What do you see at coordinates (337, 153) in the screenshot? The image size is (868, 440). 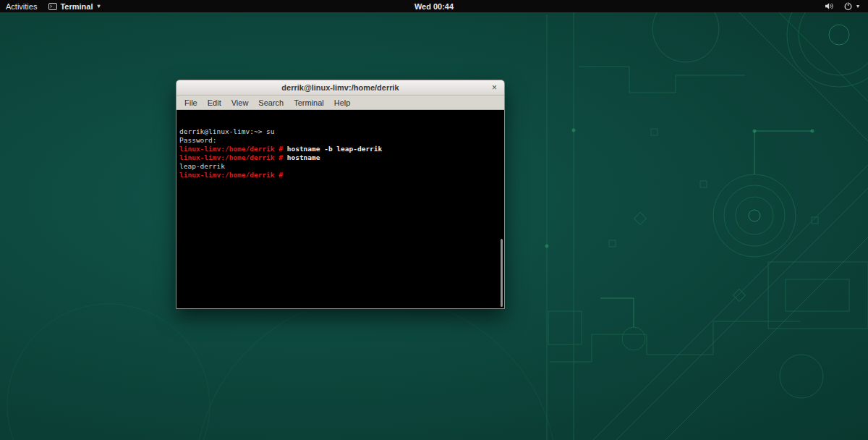 I see `terminal-output: derrik@linux-limv:~> suPassword:linux-li…` at bounding box center [337, 153].